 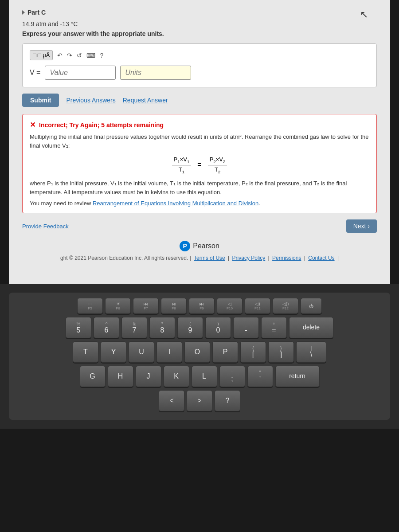 What do you see at coordinates (60, 203) in the screenshot?
I see `review-prefix: You may need to review` at bounding box center [60, 203].